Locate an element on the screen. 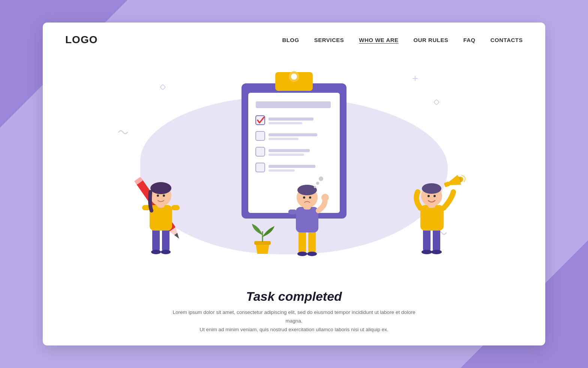 This screenshot has width=588, height=368. nav-blog: BLOG is located at coordinates (290, 40).